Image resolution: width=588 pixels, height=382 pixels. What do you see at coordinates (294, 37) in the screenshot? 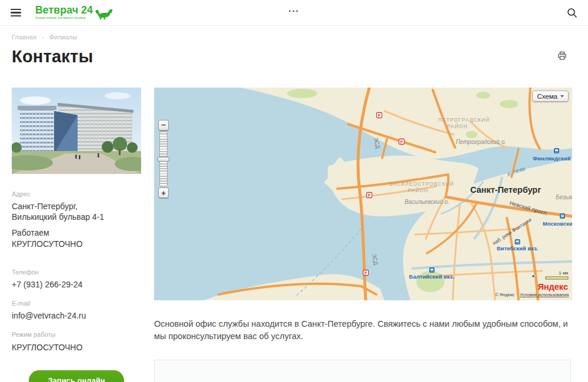
I see `breadcrumb: Главная › Филиалы` at bounding box center [294, 37].